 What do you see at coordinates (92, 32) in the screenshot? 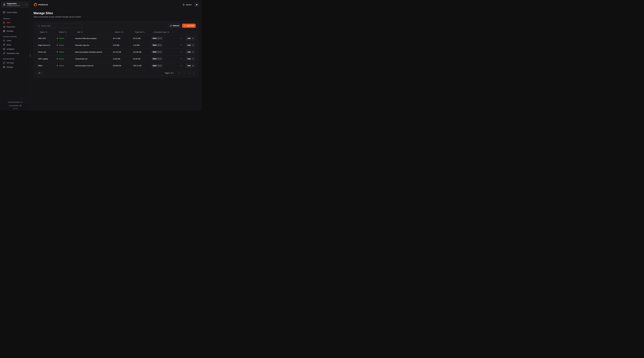
I see `column-header-site: Site` at bounding box center [92, 32].